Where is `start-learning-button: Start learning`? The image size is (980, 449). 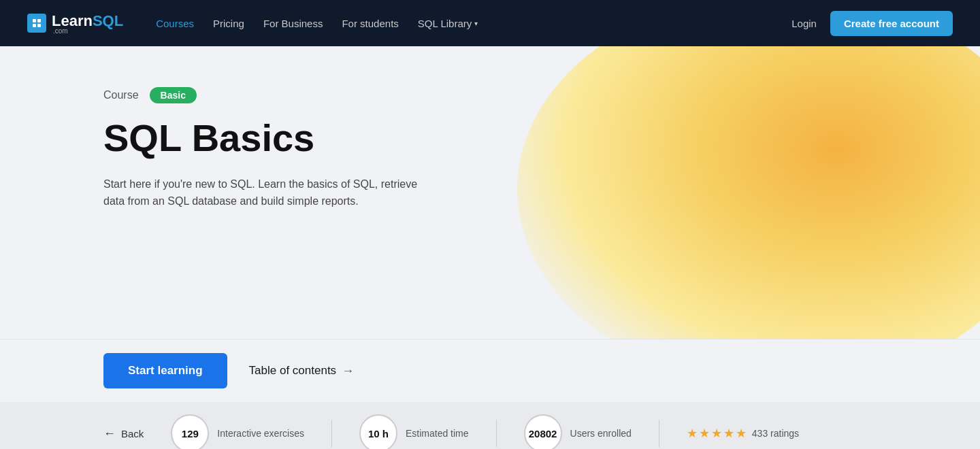
start-learning-button: Start learning is located at coordinates (165, 371).